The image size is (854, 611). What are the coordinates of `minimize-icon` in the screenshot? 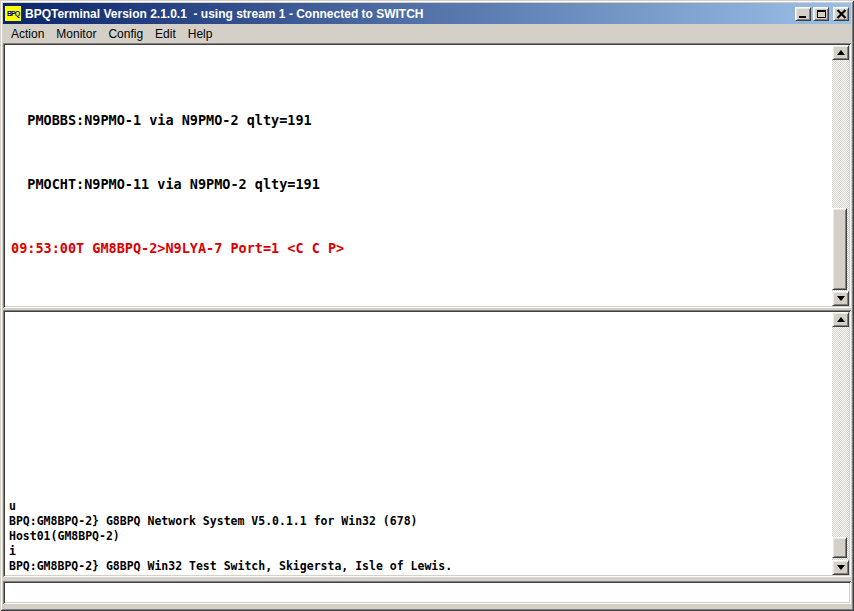 It's located at (802, 17).